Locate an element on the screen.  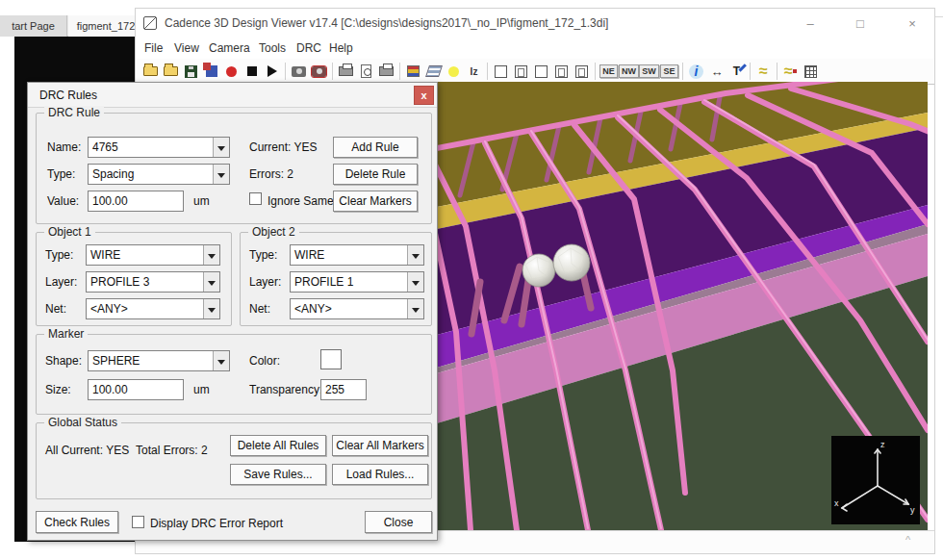
object2-net-combo: <ANY> is located at coordinates (357, 309).